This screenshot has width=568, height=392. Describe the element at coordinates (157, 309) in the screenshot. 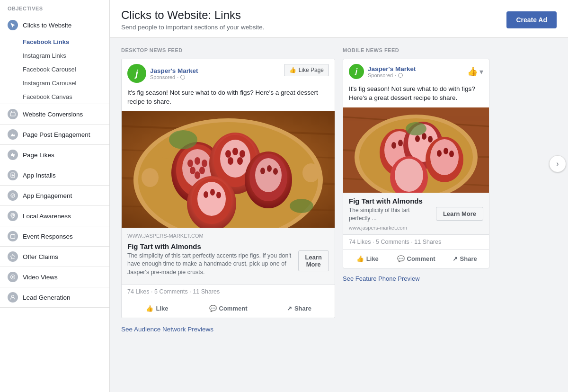

I see `desktop-like-button: 👍 Like` at that location.